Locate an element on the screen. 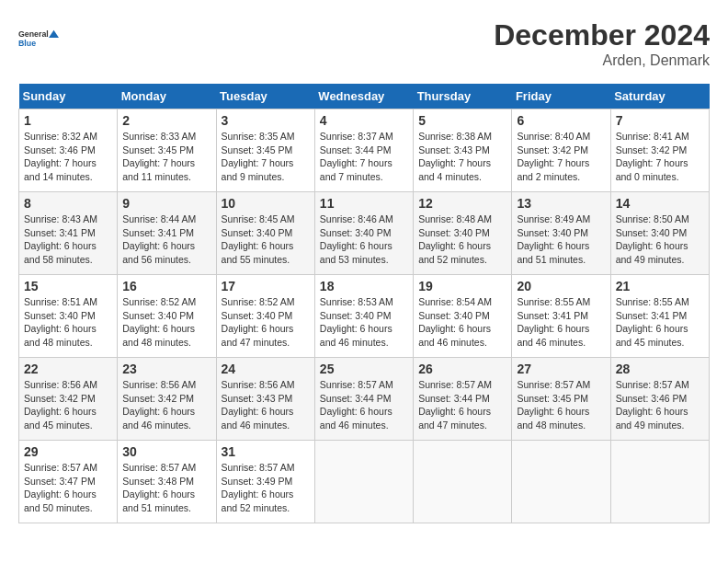 The height and width of the screenshot is (563, 728). day-info: Sunrise: 8:57 AM Sunset: 3:48 PM Dayligh… is located at coordinates (166, 488).